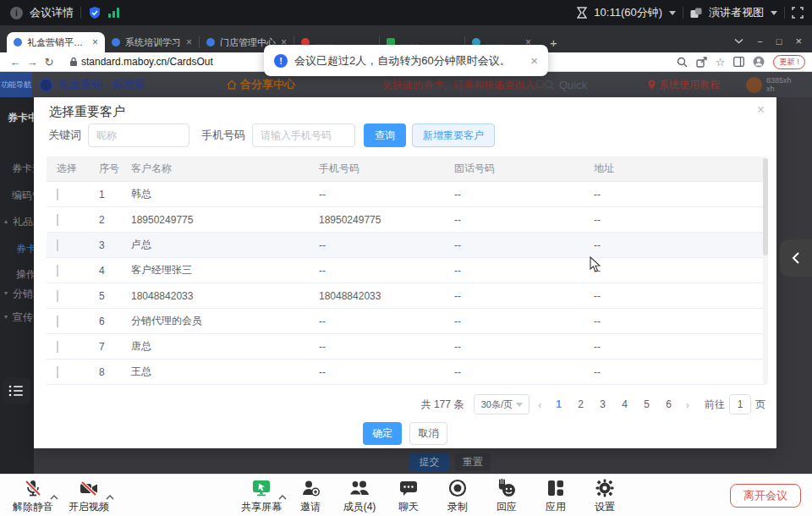 This screenshot has width=812, height=516. What do you see at coordinates (15, 63) in the screenshot?
I see `back-icon: ←` at bounding box center [15, 63].